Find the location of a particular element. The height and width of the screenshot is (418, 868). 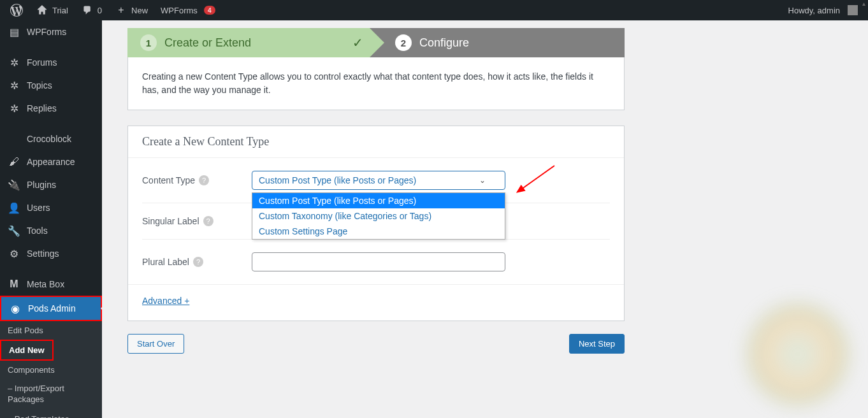

metabox-icon: M is located at coordinates (14, 284).